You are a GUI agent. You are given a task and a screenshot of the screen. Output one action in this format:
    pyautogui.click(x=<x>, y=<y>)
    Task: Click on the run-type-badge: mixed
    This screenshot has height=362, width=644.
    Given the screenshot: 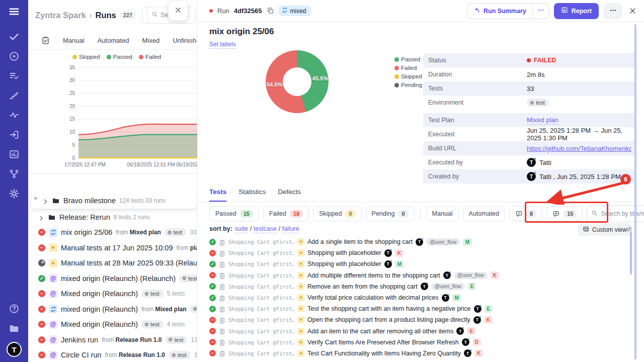 What is the action you would take?
    pyautogui.click(x=295, y=11)
    